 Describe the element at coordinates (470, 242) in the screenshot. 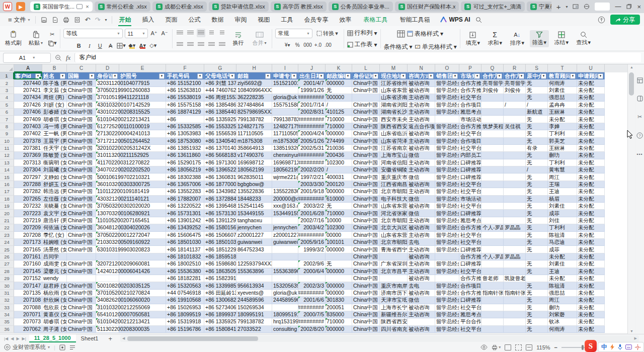

I see `cell: 社交平台.微` at that location.